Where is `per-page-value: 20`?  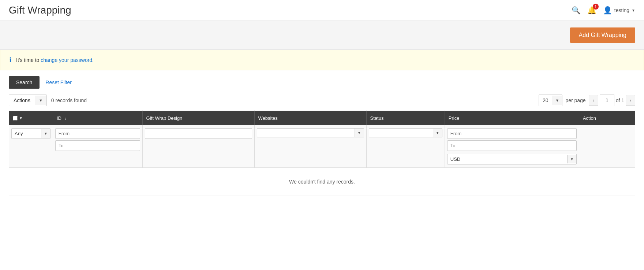
per-page-value: 20 is located at coordinates (546, 100).